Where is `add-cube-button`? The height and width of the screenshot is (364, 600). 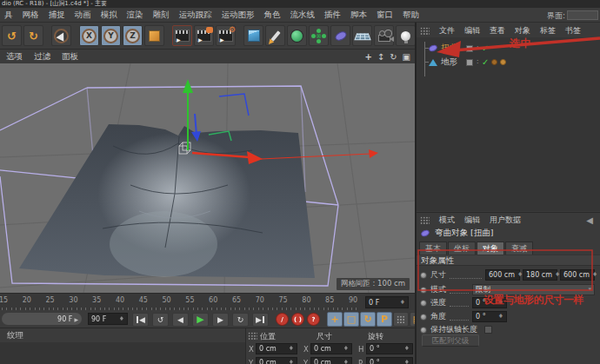 add-cube-button is located at coordinates (254, 36).